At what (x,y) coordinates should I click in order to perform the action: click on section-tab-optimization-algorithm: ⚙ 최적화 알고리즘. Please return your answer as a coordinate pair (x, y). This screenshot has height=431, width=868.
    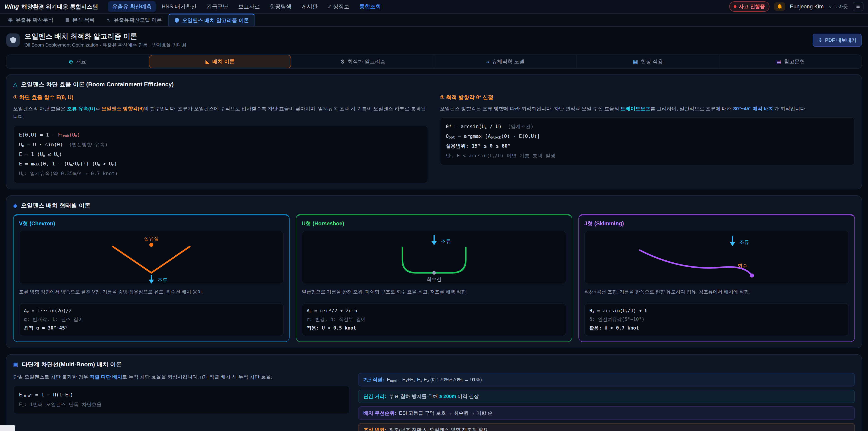
    Looking at the image, I should click on (363, 62).